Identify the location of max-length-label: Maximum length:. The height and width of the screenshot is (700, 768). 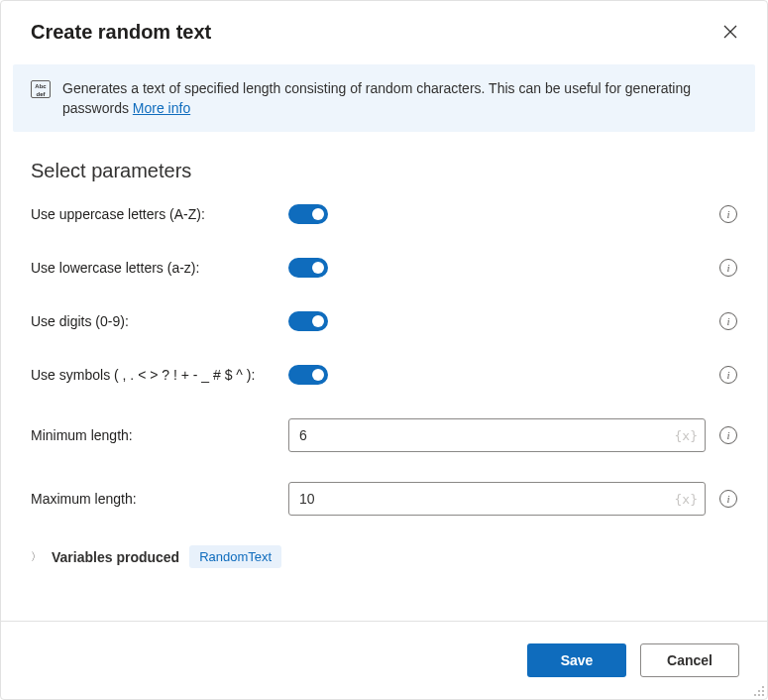
(160, 499).